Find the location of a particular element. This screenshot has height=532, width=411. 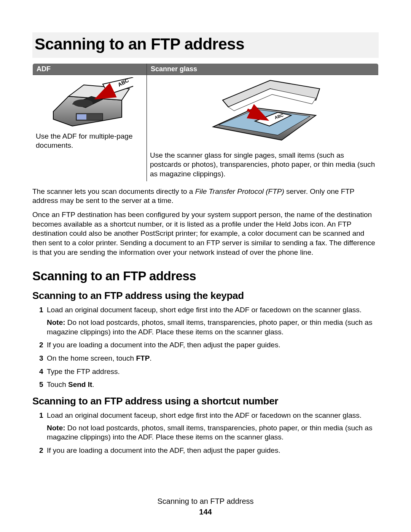

intro-paragraph-1: The scanner lets you scan documents dire… is located at coordinates (206, 197).